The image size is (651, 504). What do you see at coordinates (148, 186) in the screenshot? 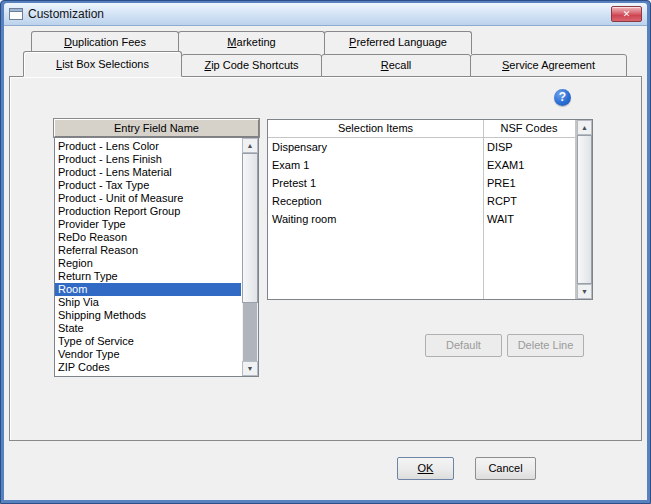
I see `list-item: Product - Tax Type` at bounding box center [148, 186].